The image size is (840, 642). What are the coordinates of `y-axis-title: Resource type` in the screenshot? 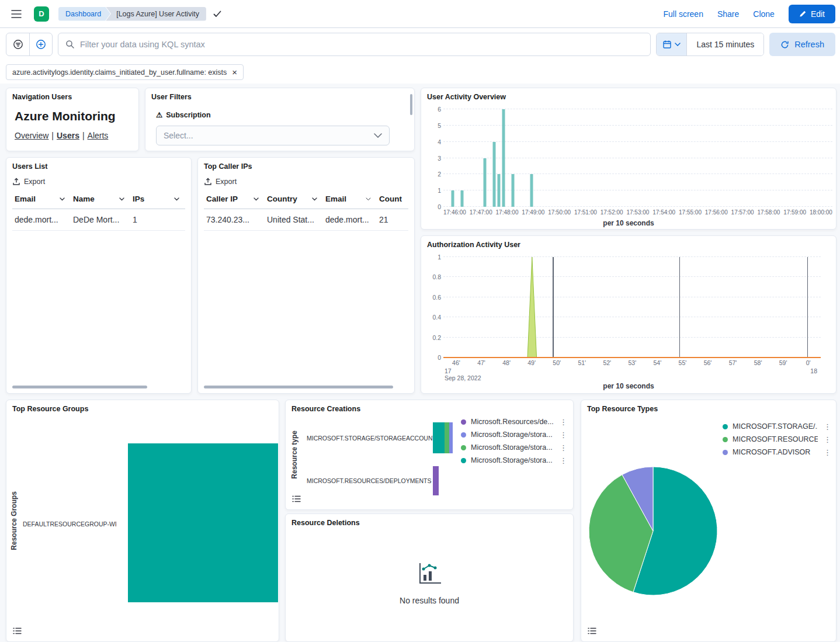 It's located at (294, 454).